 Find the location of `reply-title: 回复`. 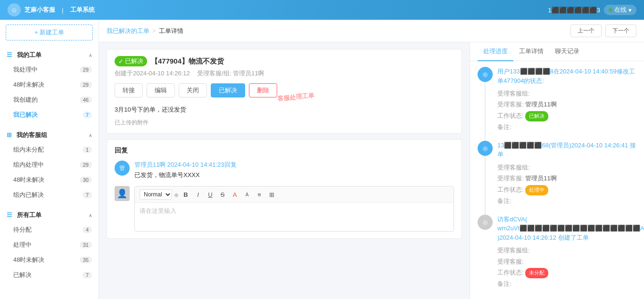

reply-title: 回复 is located at coordinates (284, 151).